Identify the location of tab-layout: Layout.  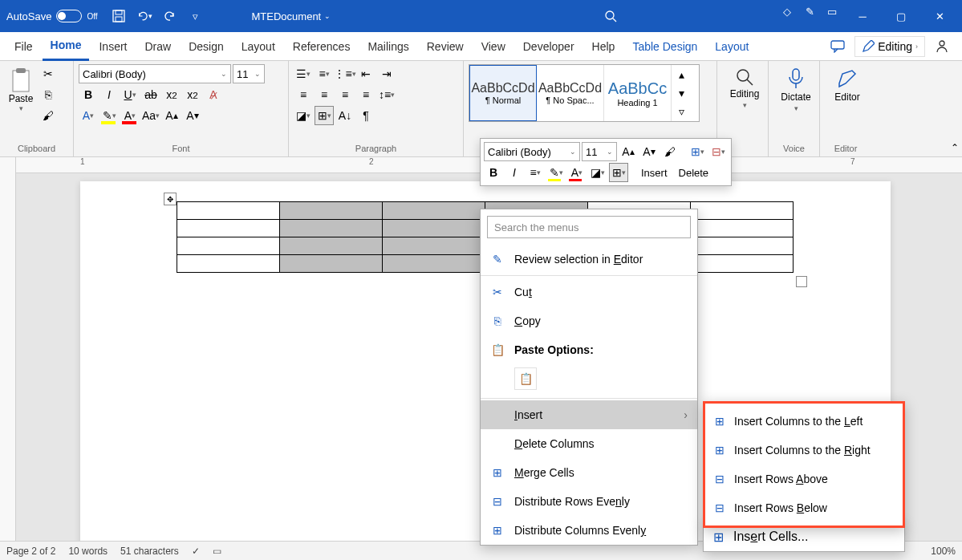
(258, 47).